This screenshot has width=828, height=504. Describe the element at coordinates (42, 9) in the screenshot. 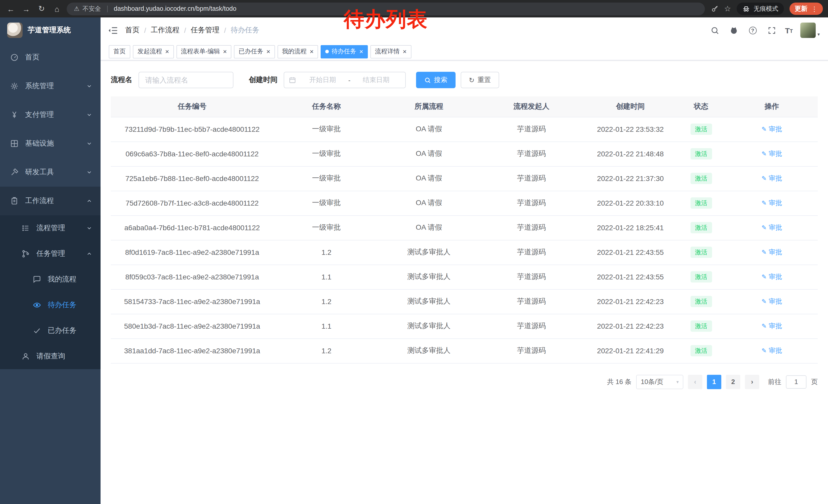

I see `browser-reload-icon: ↻` at that location.